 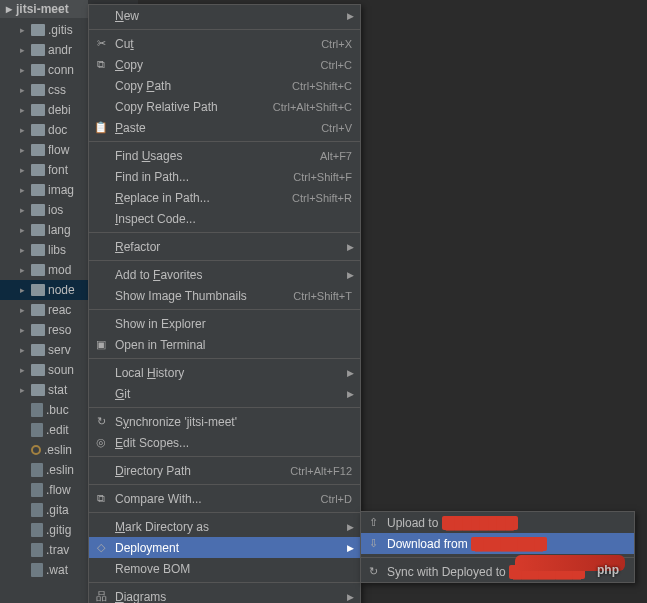 What do you see at coordinates (336, 499) in the screenshot?
I see `menu-shortcut: Ctrl+D` at bounding box center [336, 499].